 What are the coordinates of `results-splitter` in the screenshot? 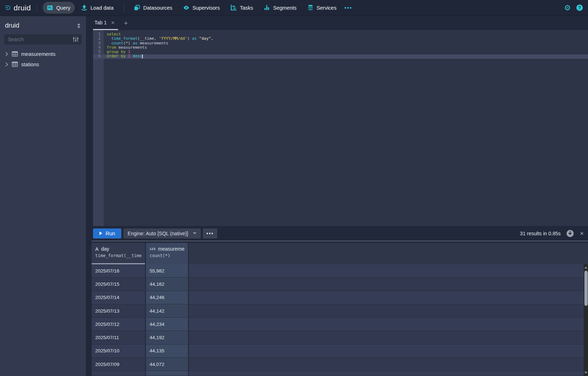 It's located at (340, 241).